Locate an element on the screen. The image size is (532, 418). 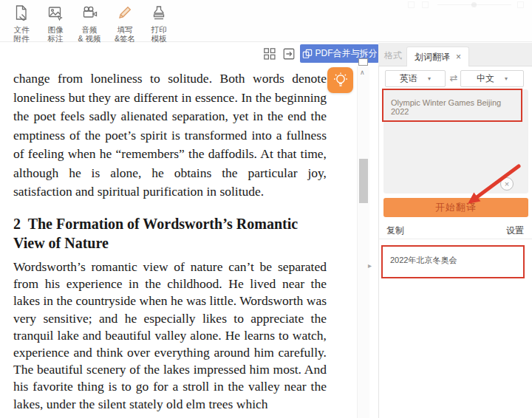
document-scrollbar-thumb is located at coordinates (364, 181).